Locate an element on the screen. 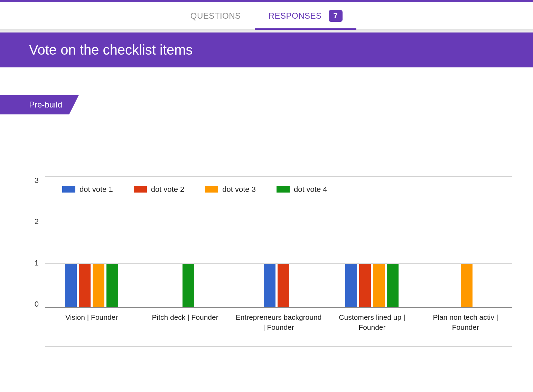  divider-strip is located at coordinates (266, 31).